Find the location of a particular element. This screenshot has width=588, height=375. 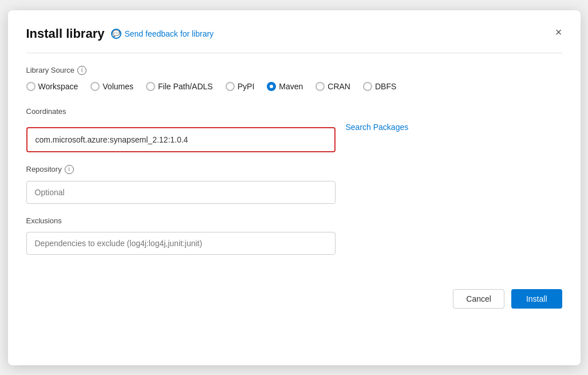

repository-info-icon: i is located at coordinates (69, 169).